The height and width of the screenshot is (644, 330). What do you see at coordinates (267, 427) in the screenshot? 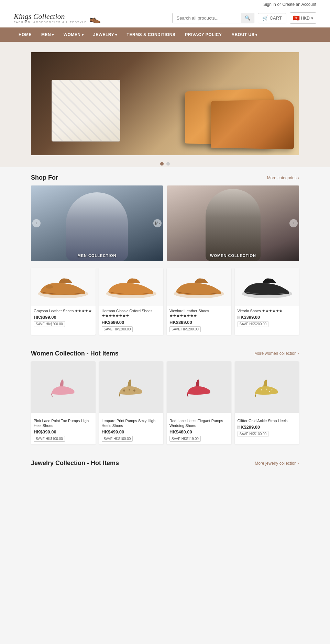
I see `product-price: HK$299.00` at bounding box center [267, 427].